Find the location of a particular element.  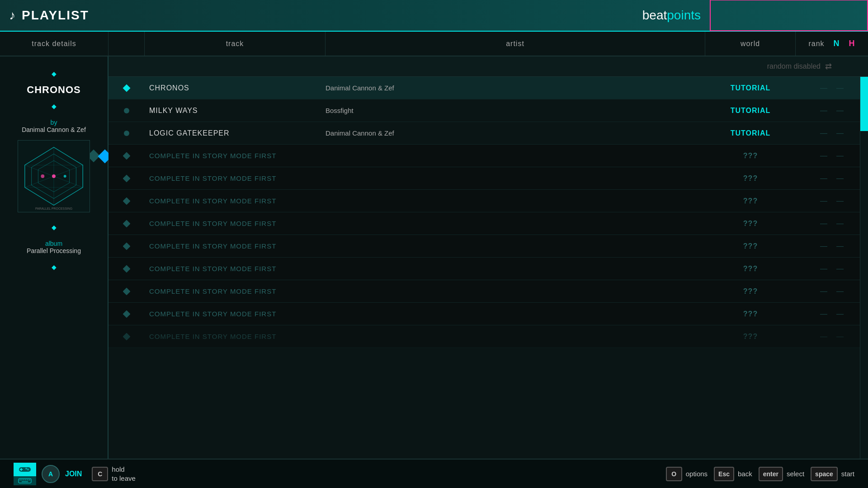

sidebar: ◆ CHRONOS ◆ by Danimal Cannon & Zef is located at coordinates (54, 258).